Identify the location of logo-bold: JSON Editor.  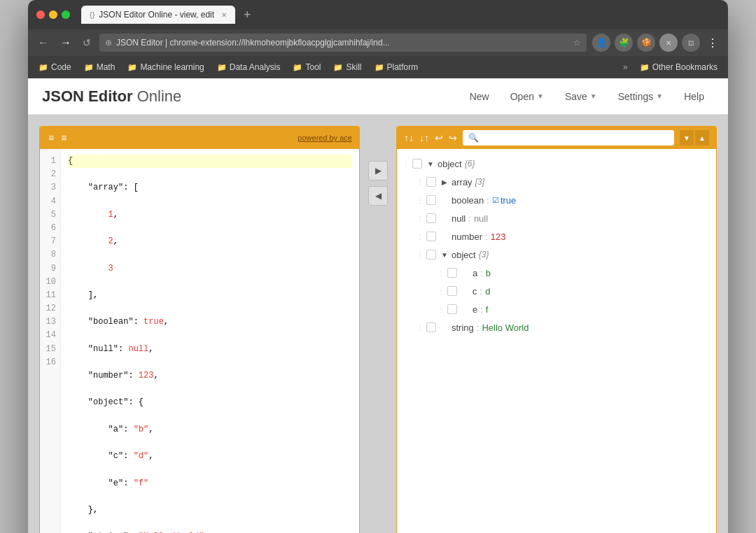
(88, 97).